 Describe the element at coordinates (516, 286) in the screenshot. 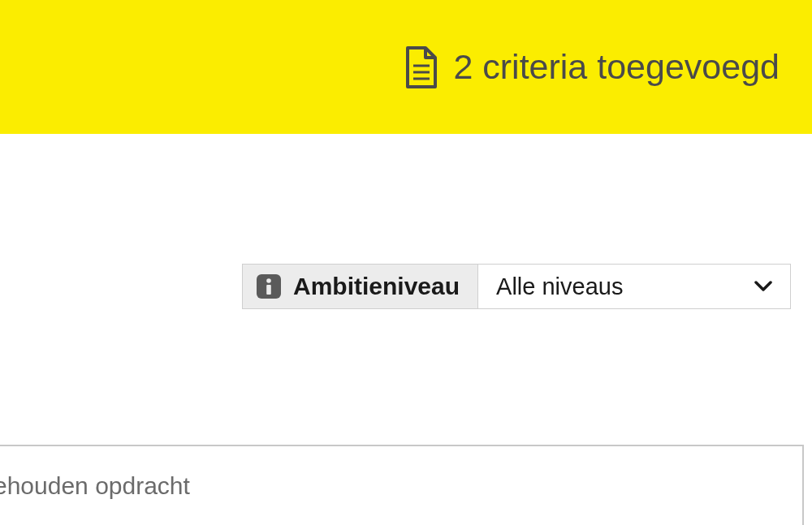

I see `ambition-level-filter: Ambitieniveau Alle niveaus` at that location.